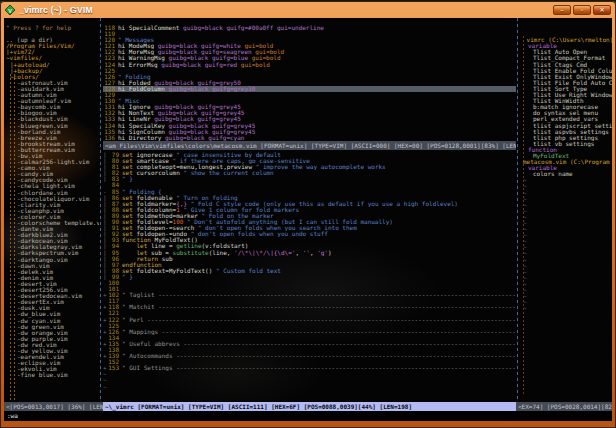 The height and width of the screenshot is (428, 616). I want to click on line-number: 136, so click(109, 138).